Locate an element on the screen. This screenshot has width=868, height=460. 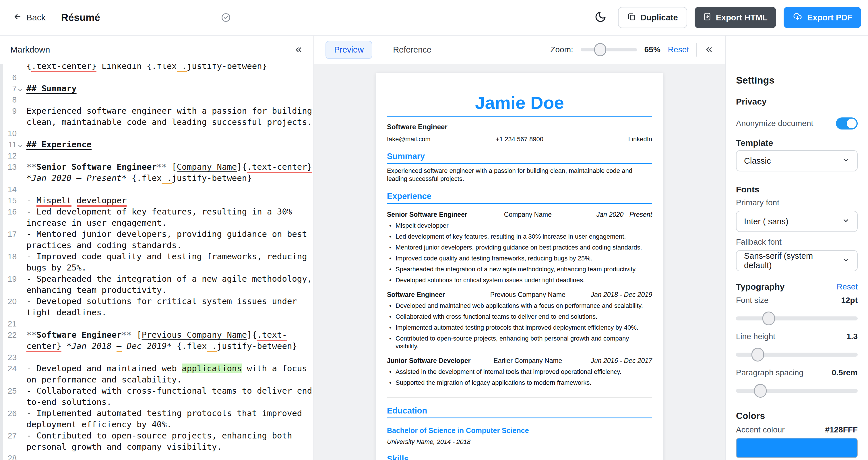
cloud-download-icon is located at coordinates (797, 18).